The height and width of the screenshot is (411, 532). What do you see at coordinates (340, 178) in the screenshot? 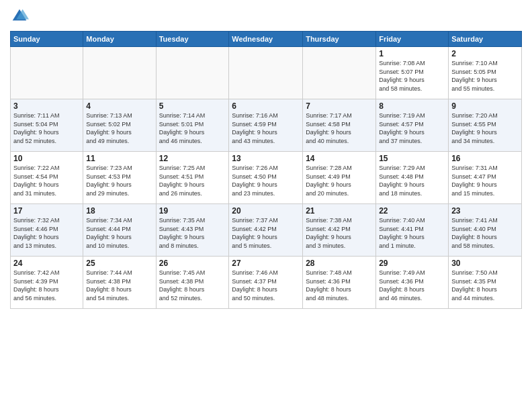
I see `calendar-cell: 14Sunrise: 7:28 AM Sunset: 4:49 PM Dayli…` at bounding box center [340, 178].